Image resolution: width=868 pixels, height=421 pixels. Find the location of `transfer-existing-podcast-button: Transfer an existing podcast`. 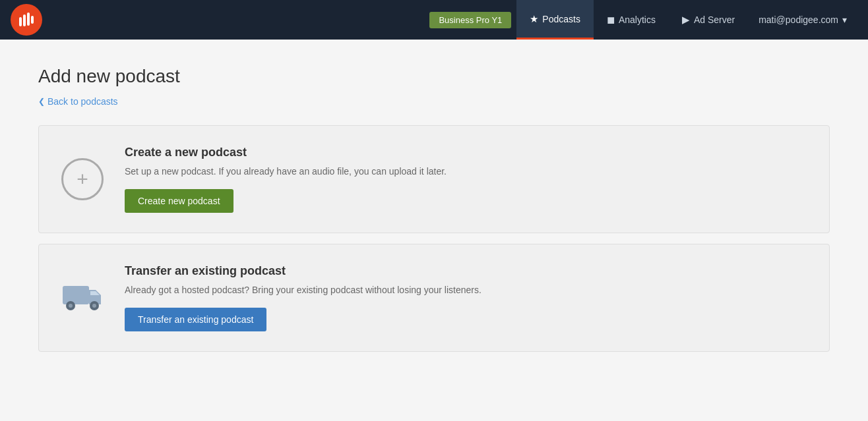

transfer-existing-podcast-button: Transfer an existing podcast is located at coordinates (195, 320).